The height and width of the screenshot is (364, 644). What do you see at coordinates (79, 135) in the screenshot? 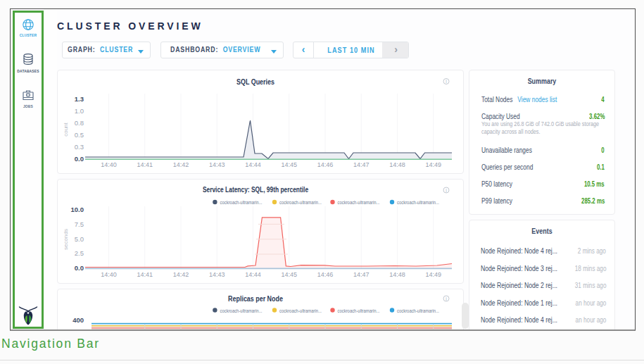
I see `svg-text: 0.5` at bounding box center [79, 135].